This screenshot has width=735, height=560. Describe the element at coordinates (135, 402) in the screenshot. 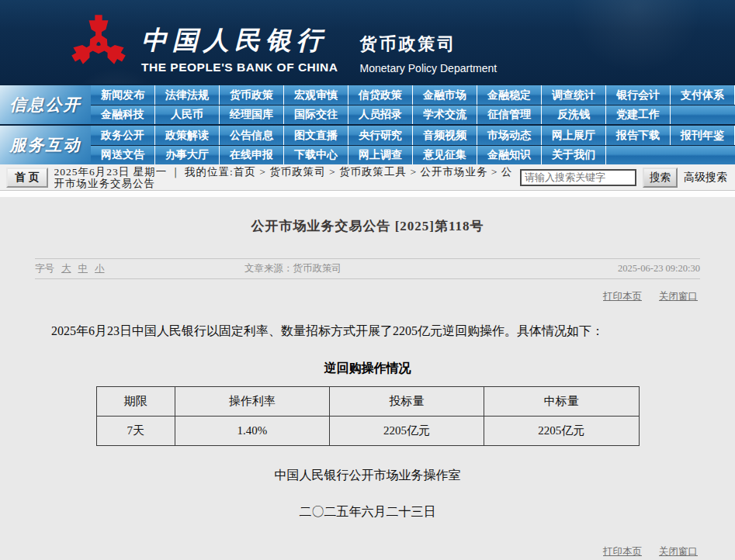

I see `col-header-term: 期限` at that location.